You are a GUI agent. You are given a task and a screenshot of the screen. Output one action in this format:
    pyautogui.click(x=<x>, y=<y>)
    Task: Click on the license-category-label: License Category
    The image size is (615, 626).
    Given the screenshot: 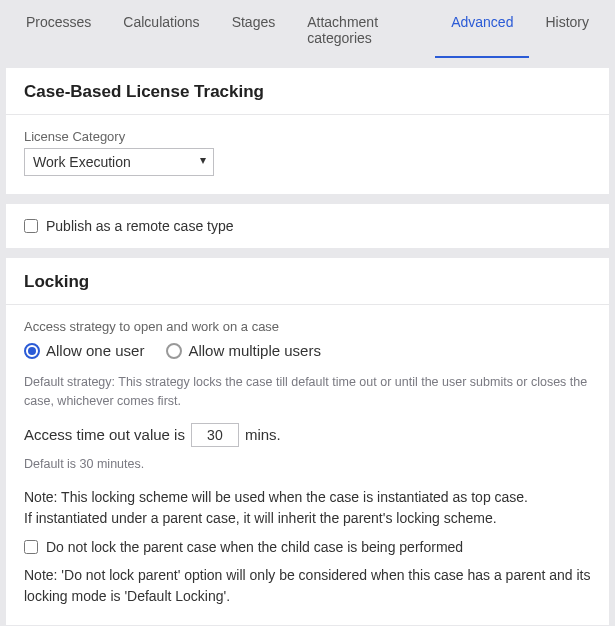 What is the action you would take?
    pyautogui.click(x=308, y=136)
    